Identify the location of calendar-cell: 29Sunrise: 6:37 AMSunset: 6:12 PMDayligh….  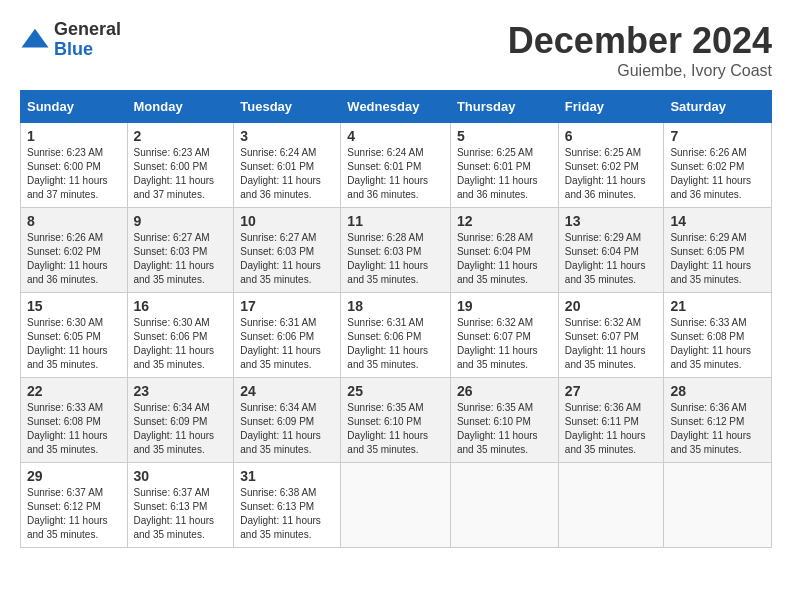
(74, 506).